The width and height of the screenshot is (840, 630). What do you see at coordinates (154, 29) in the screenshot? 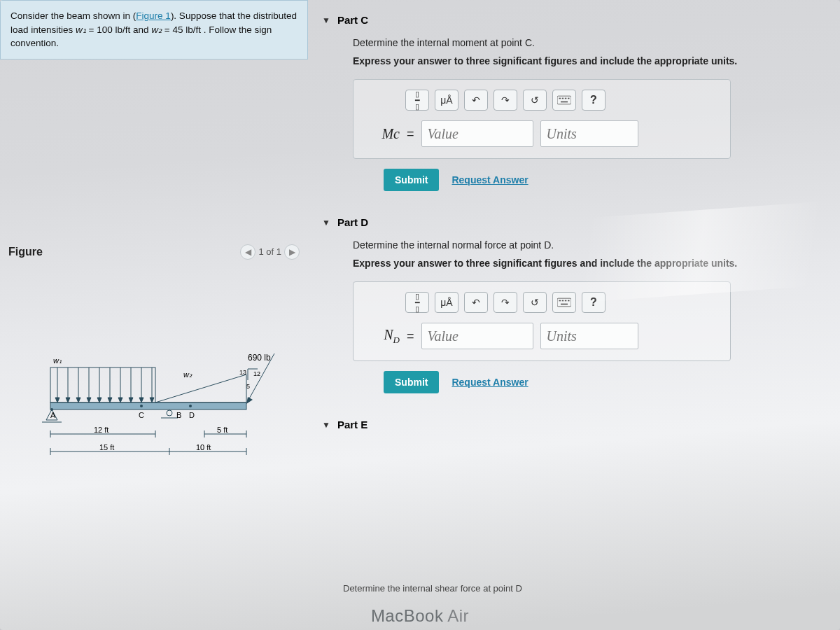
I see `problem-statement: Consider the beam shown in (Figure 1). S…` at bounding box center [154, 29].